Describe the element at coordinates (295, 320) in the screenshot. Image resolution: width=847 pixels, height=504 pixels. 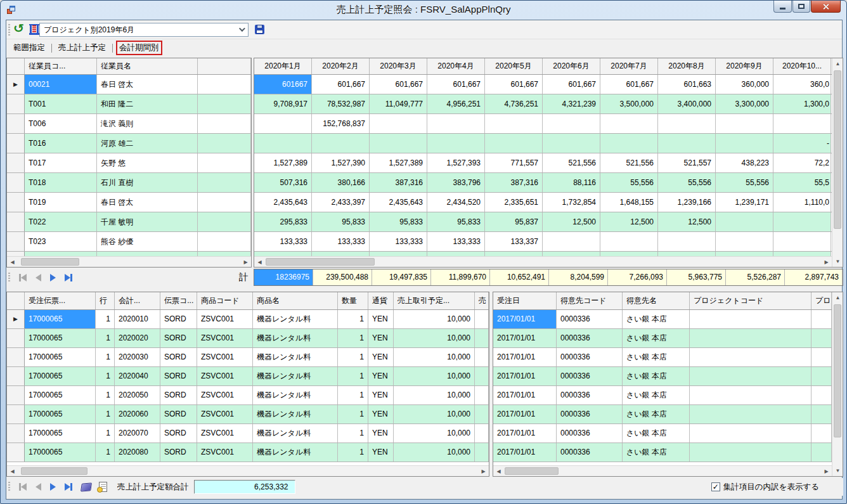
I see `cell-item_name: 機器レンタル料` at that location.